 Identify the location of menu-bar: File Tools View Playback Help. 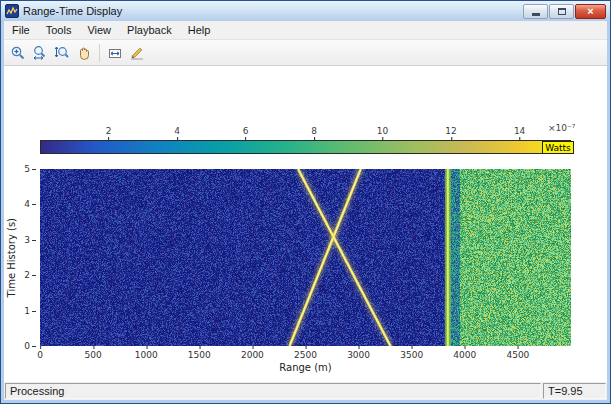
(306, 30).